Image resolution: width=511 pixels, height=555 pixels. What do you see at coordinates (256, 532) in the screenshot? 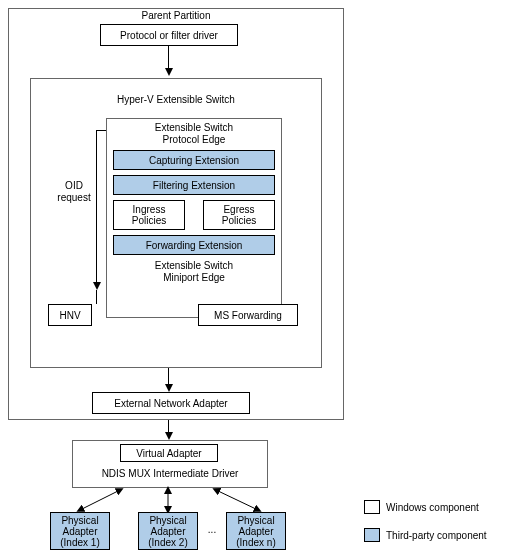
I see `physical-adapter-n-label: Physical Adapter (Index n)` at bounding box center [256, 532].